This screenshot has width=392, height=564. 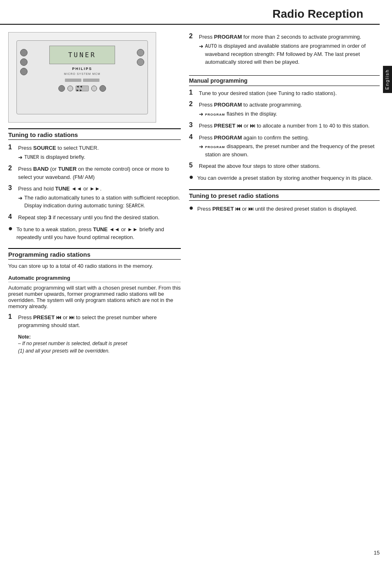 I want to click on auto-programming-text: Automatic programming will start with a …, so click(x=95, y=297).